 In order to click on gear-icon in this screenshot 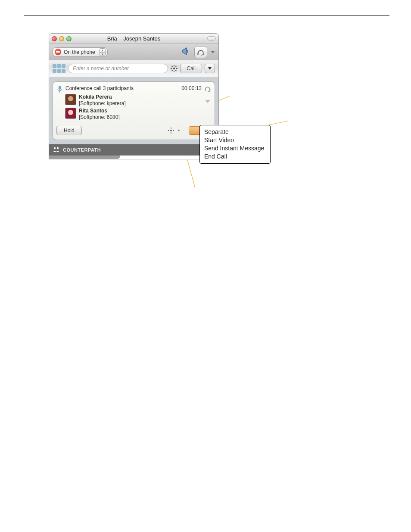, I will do `click(174, 68)`.